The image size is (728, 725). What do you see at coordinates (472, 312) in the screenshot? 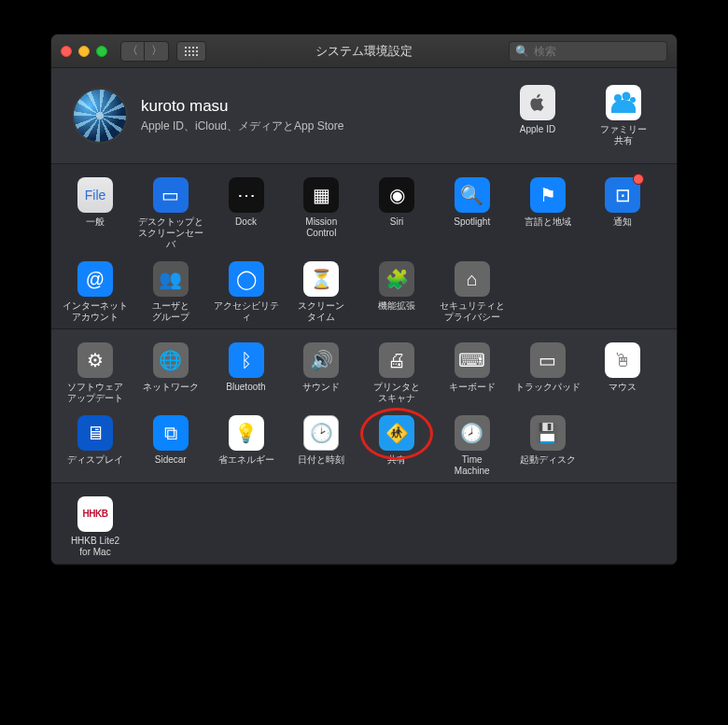
I see `security-privacy-label: セキュリティと プライバシー` at bounding box center [472, 312].